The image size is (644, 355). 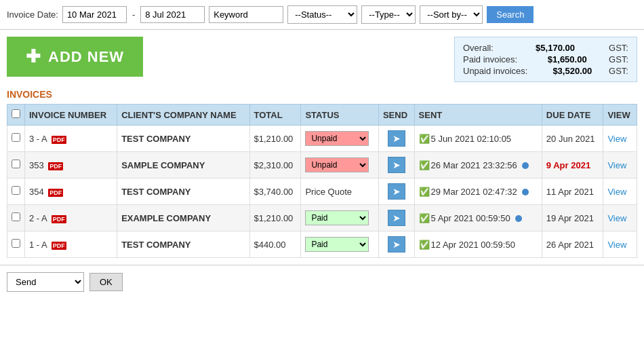 I want to click on due-date: 20 Jun 2021, so click(x=571, y=138).